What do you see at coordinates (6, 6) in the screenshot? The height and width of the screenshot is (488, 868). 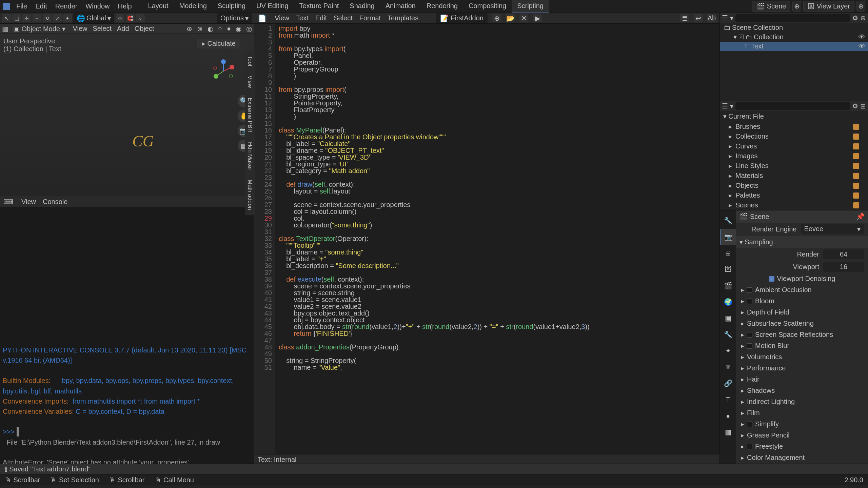 I see `blender-logo-icon` at bounding box center [6, 6].